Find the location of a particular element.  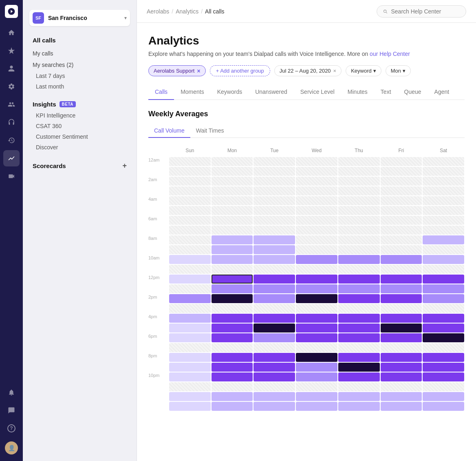

sidebar-item-discover: Discover is located at coordinates (80, 147).